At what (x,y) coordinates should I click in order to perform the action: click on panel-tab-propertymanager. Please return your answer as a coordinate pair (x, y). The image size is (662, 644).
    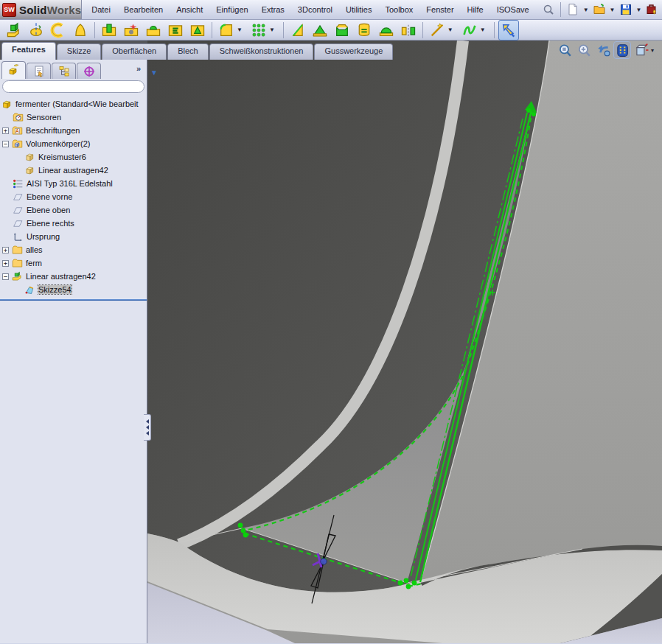
    Looking at the image, I should click on (38, 71).